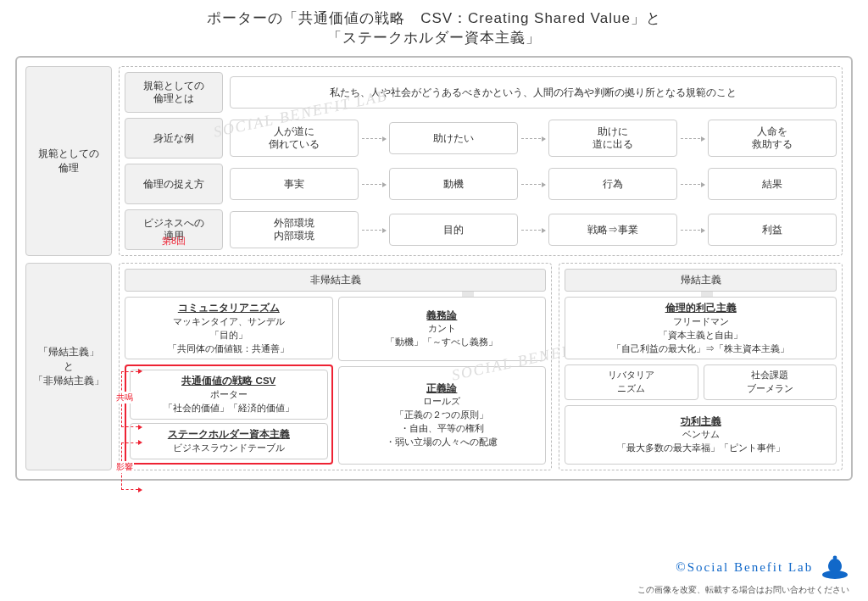 The width and height of the screenshot is (868, 601). I want to click on row-example: 身近な例 人が道に 倒れている 助けたい 助けに 道に出る 人命を 救助する, so click(481, 138).